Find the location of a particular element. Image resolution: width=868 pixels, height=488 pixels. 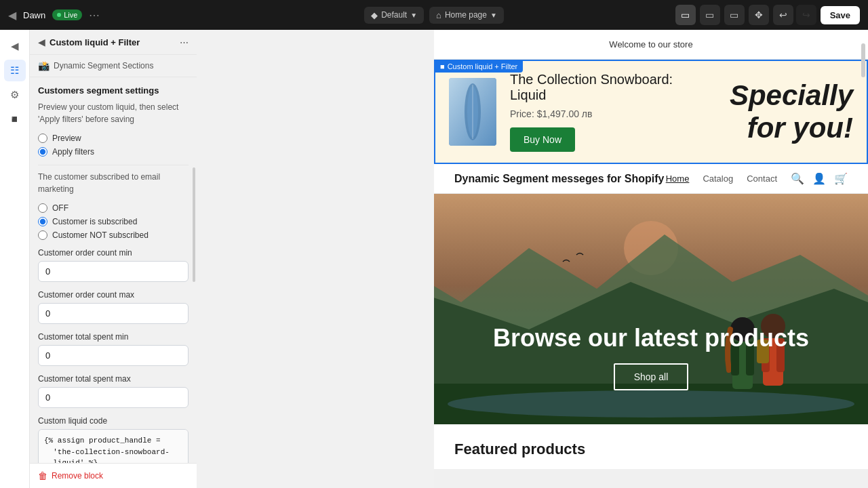

preview-radio-item: Preview is located at coordinates (113, 138).